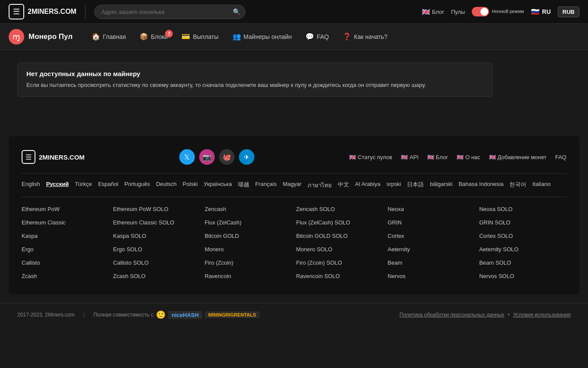 The image size is (588, 368). What do you see at coordinates (185, 315) in the screenshot?
I see `nicehash-logo: niceHASH` at bounding box center [185, 315].